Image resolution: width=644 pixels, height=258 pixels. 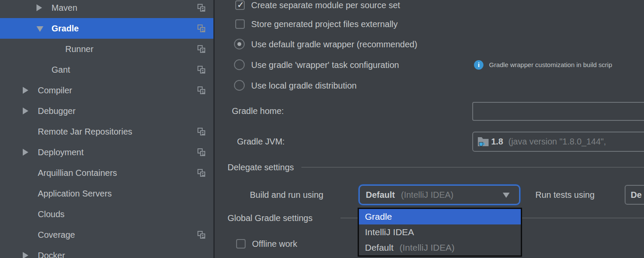 I want to click on sidebar-item-deployment: Deployment, so click(x=106, y=152).